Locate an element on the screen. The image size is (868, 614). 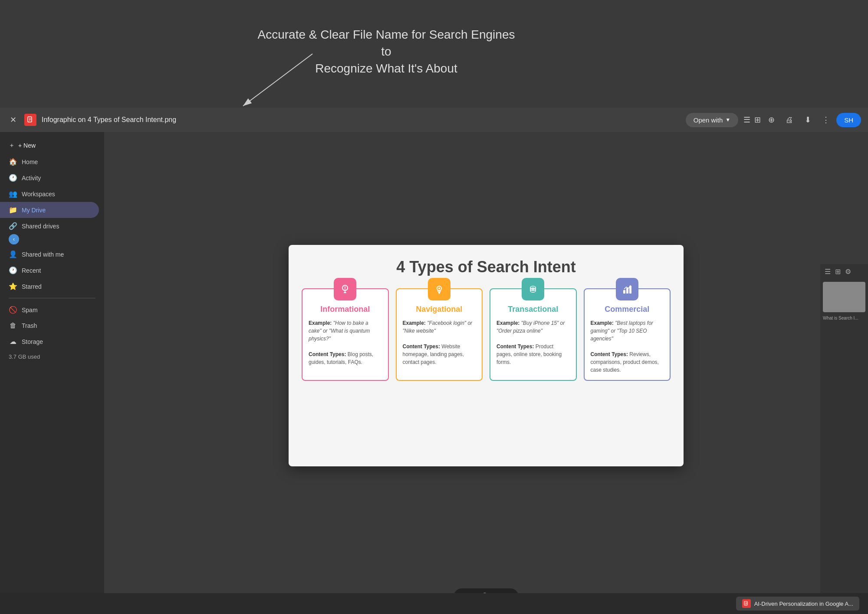
grid-icon: ⊞ is located at coordinates (757, 120).